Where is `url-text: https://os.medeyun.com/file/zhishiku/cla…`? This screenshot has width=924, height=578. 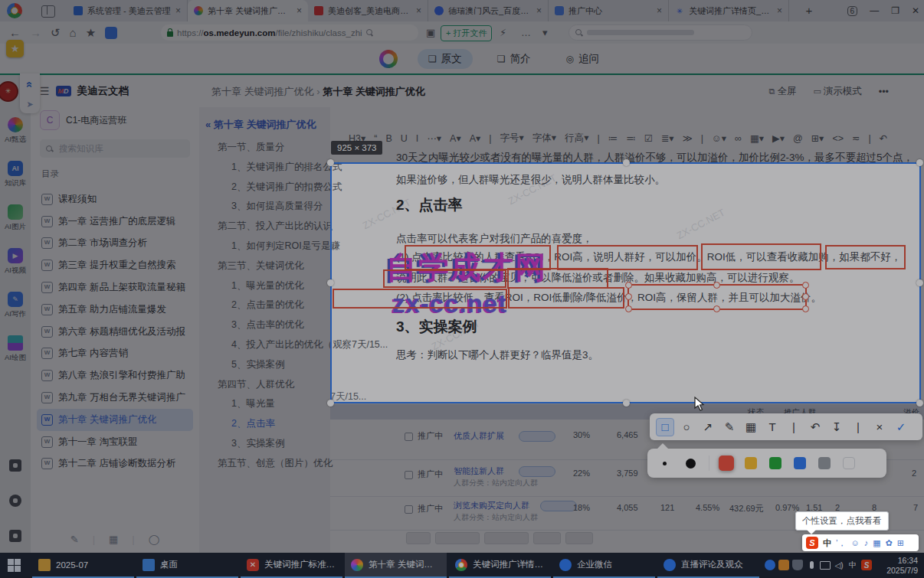 url-text: https://os.medeyun.com/file/zhishiku/cla… is located at coordinates (270, 33).